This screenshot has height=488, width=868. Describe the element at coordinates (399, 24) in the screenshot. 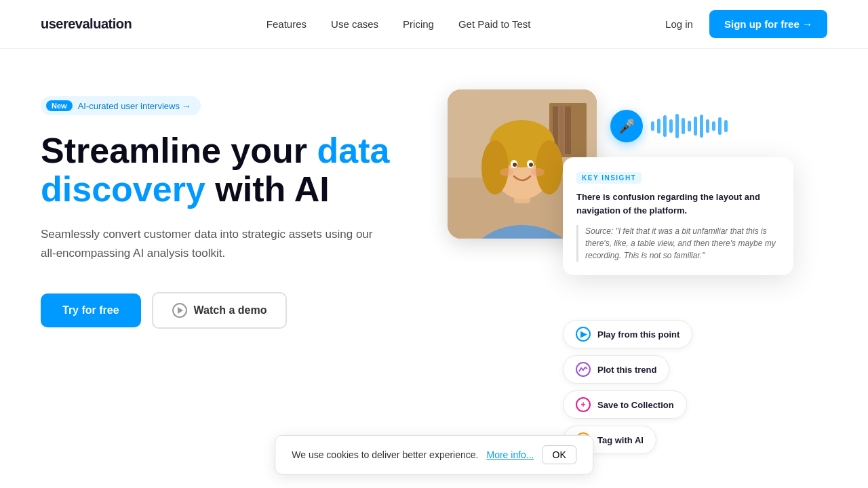

I see `main-nav: Features Use cases Pricing Get Paid to T…` at that location.